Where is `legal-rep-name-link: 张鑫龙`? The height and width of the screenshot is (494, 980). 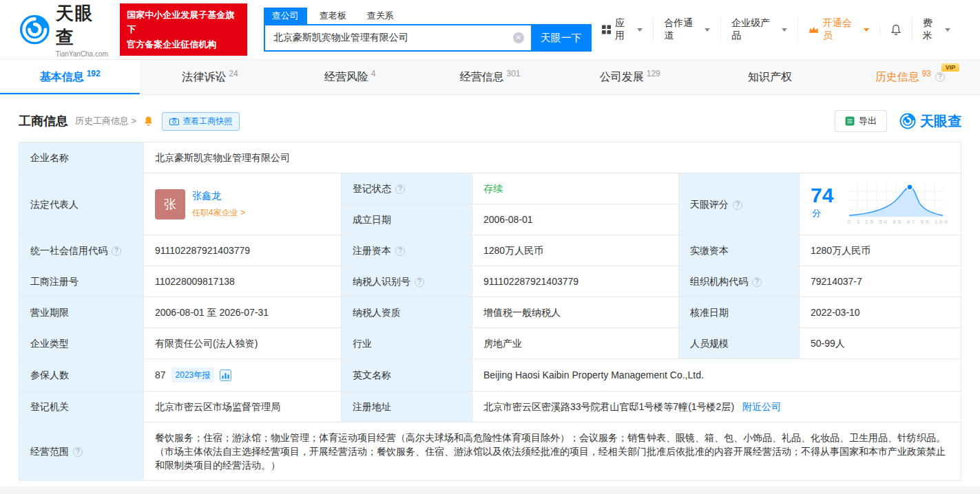
legal-rep-name-link: 张鑫龙 is located at coordinates (219, 195).